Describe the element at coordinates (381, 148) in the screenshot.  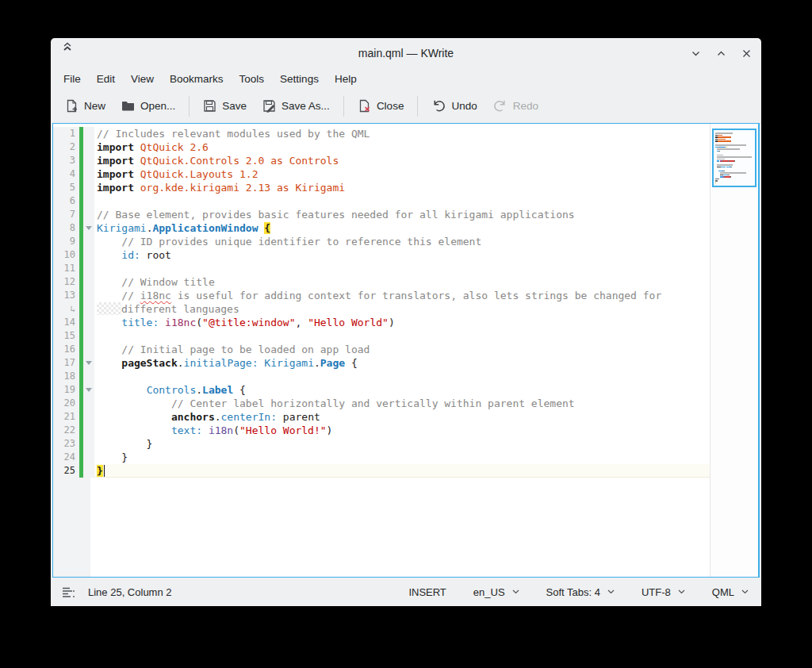
I see `code-line-2: 2import QtQuick 2.6` at that location.